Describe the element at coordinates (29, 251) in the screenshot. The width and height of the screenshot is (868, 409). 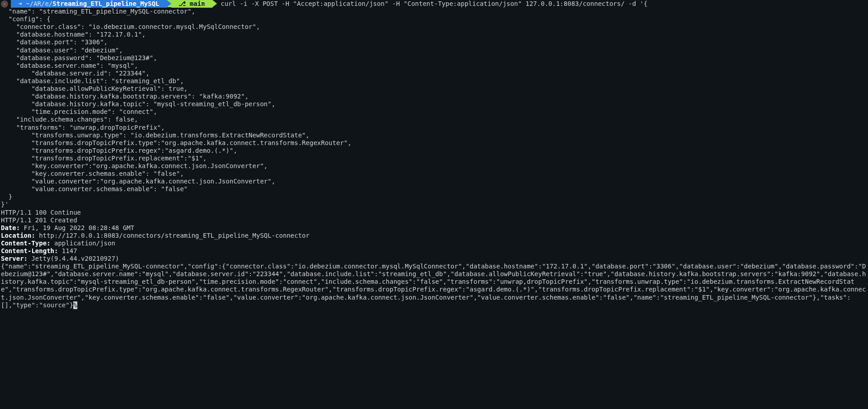
I see `header-key: Content-Length:` at that location.